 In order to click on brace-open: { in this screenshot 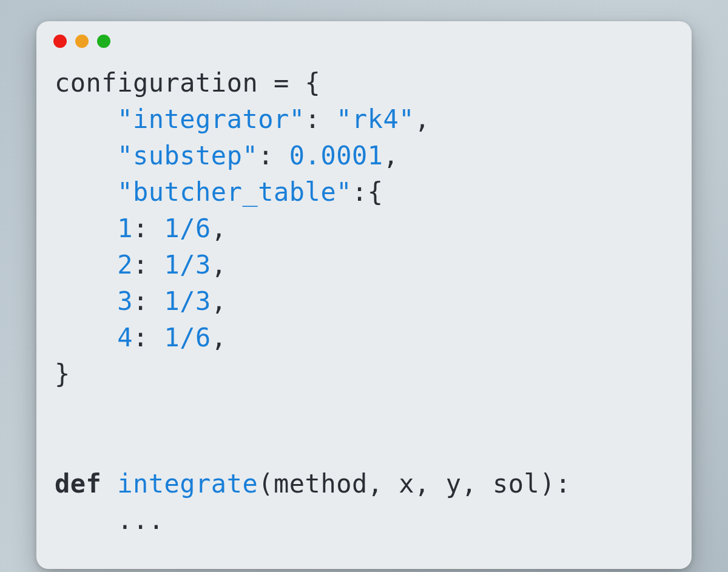, I will do `click(376, 192)`.